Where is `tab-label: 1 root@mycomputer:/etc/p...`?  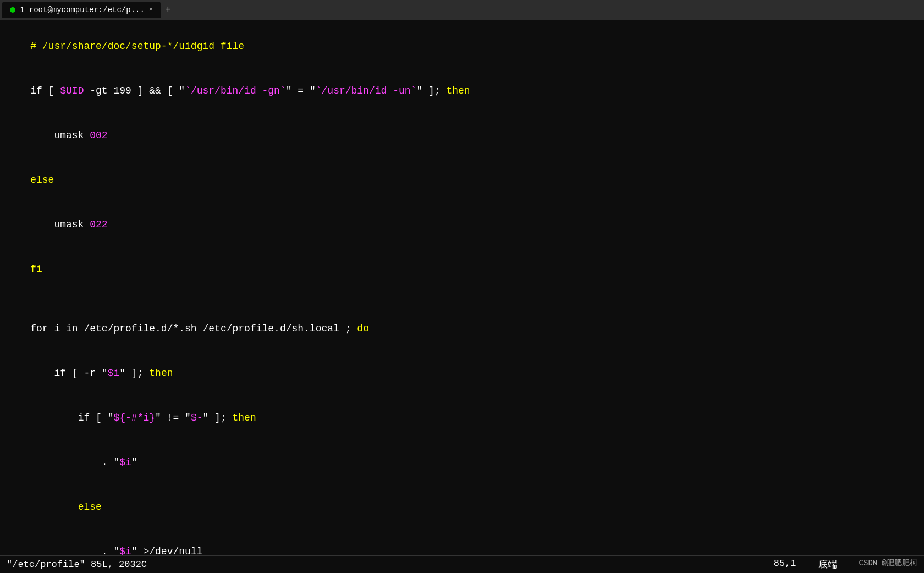
tab-label: 1 root@mycomputer:/etc/p... is located at coordinates (82, 10).